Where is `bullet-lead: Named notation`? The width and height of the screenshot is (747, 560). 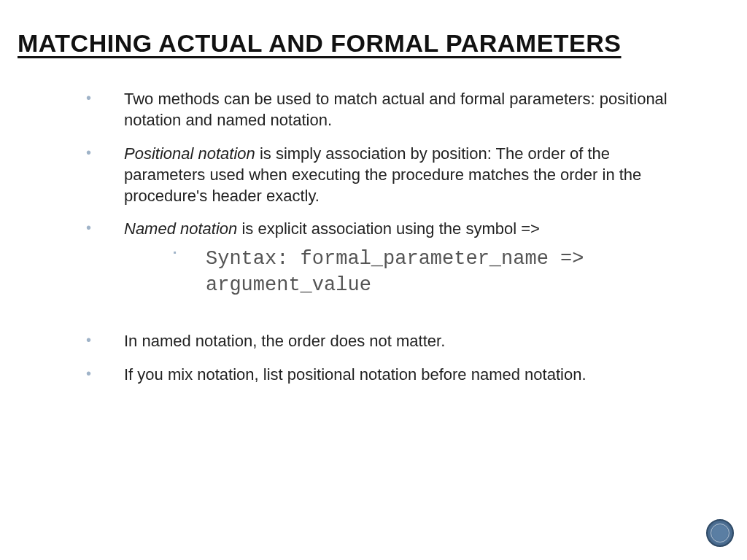 bullet-lead: Named notation is located at coordinates (181, 229).